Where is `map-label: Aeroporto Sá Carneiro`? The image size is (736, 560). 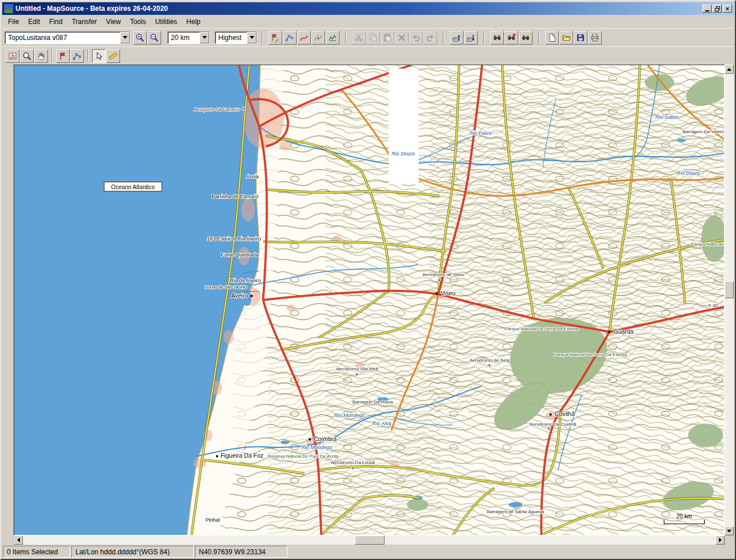 map-label: Aeroporto Sá Carneiro is located at coordinates (217, 110).